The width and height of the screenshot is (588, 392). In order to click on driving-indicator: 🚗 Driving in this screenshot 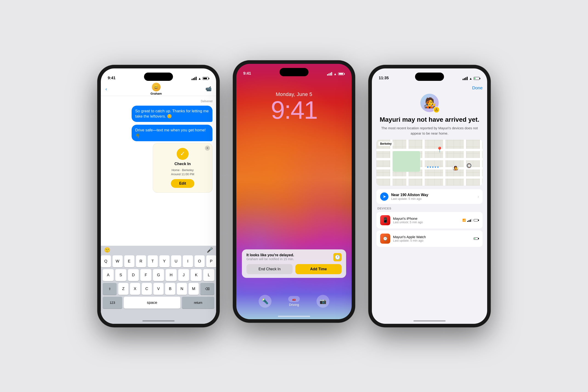, I will do `click(294, 301)`.